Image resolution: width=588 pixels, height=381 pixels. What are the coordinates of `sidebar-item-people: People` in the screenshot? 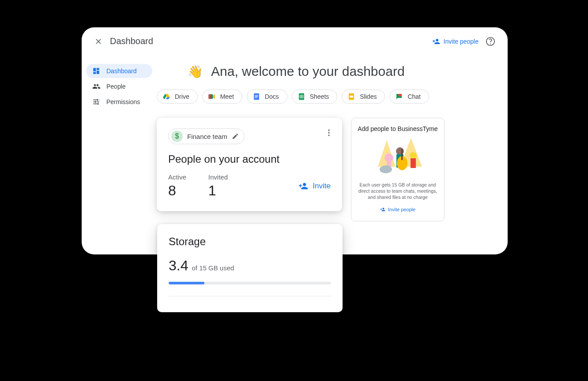 It's located at (119, 86).